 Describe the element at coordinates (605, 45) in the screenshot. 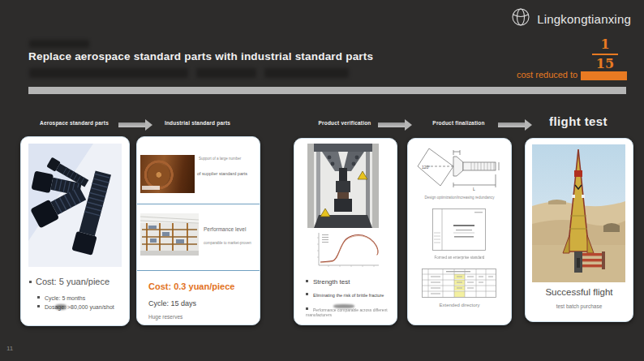

I see `fraction-numerator: 1` at that location.